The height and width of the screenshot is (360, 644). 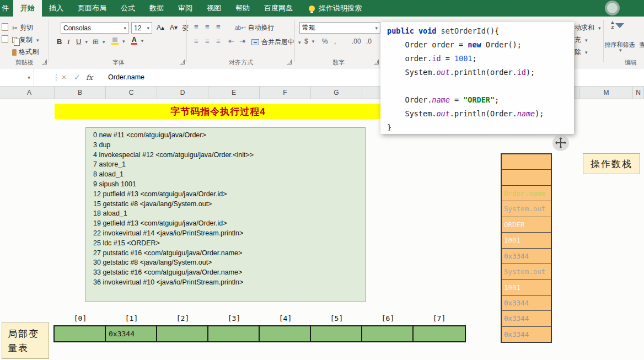 I want to click on align-middle-button: ≡, so click(x=207, y=26).